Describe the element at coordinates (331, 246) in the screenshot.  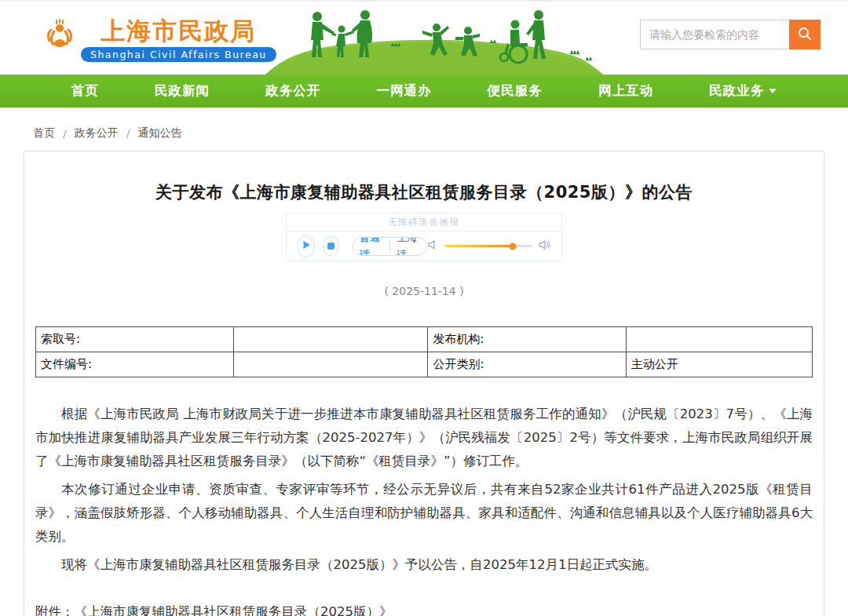
I see `stop-button` at that location.